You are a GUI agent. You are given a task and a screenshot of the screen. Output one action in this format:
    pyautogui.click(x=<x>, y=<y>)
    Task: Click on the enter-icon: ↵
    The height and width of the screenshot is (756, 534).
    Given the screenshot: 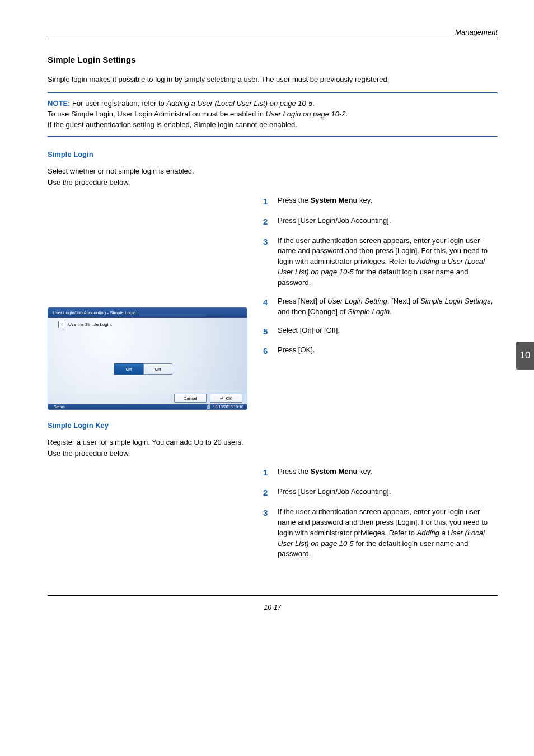 What is the action you would take?
    pyautogui.click(x=222, y=399)
    